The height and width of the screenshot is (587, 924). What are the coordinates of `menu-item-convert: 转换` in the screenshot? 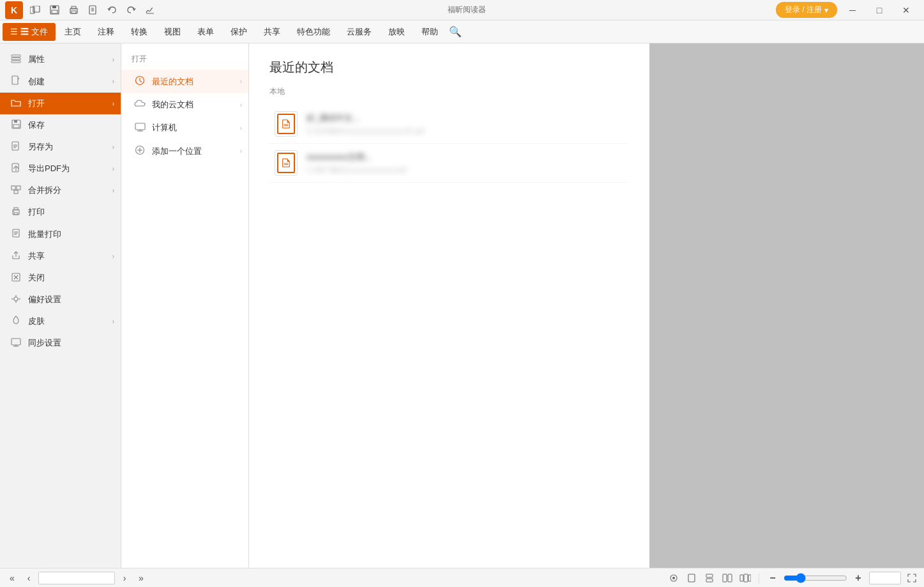 It's located at (139, 32).